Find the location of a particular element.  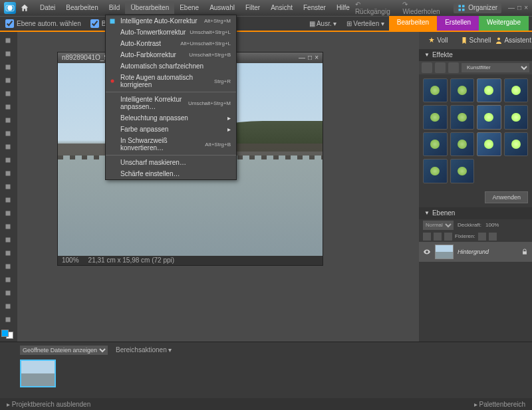

menu-fenster: Fenster is located at coordinates (315, 8).